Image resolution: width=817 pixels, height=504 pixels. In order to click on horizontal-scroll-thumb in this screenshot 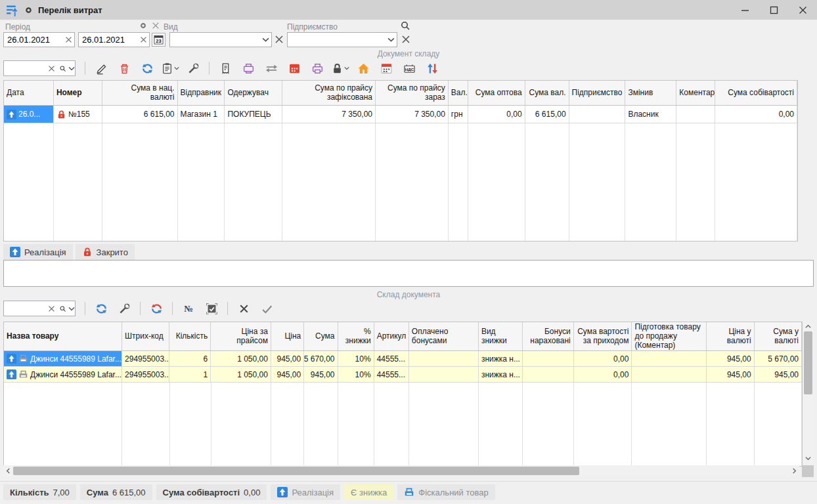, I will do `click(296, 471)`.